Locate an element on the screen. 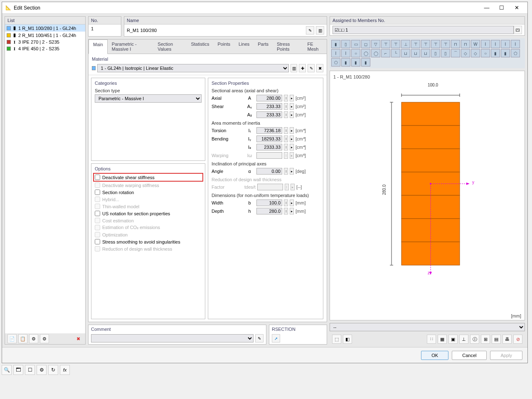  tab-section-values: Section Values is located at coordinates (170, 47).